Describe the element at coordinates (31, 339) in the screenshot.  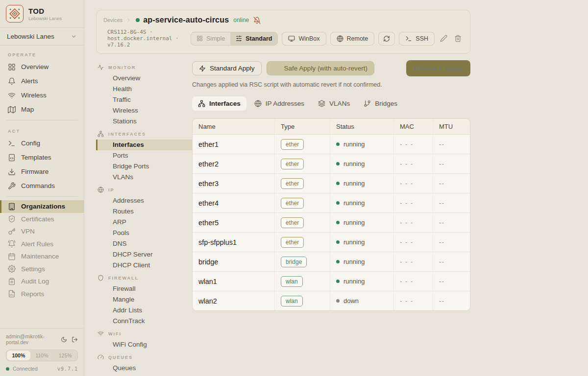
I see `user-email: admin@mikrotik-portal.dev` at that location.